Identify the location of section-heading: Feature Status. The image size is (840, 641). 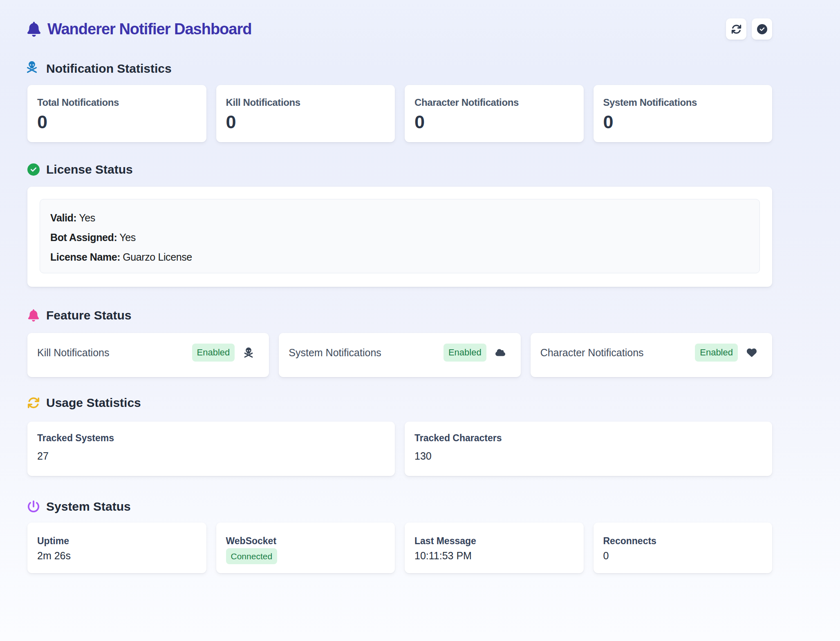
(400, 315).